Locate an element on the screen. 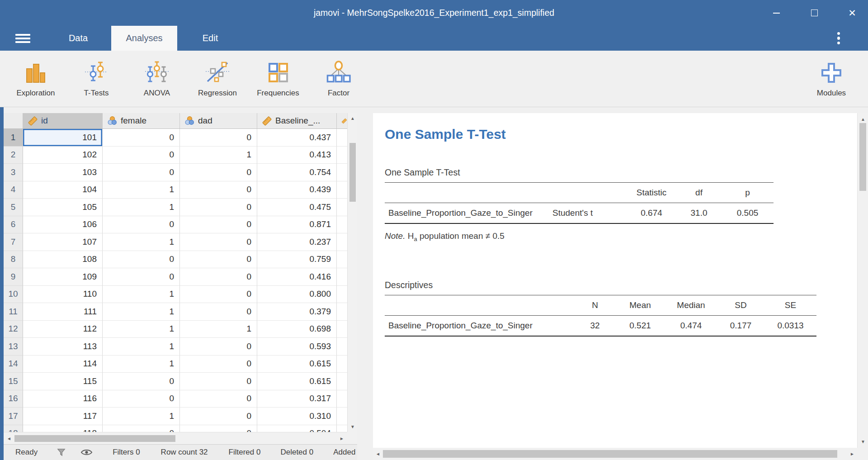  cell: 103 is located at coordinates (63, 173).